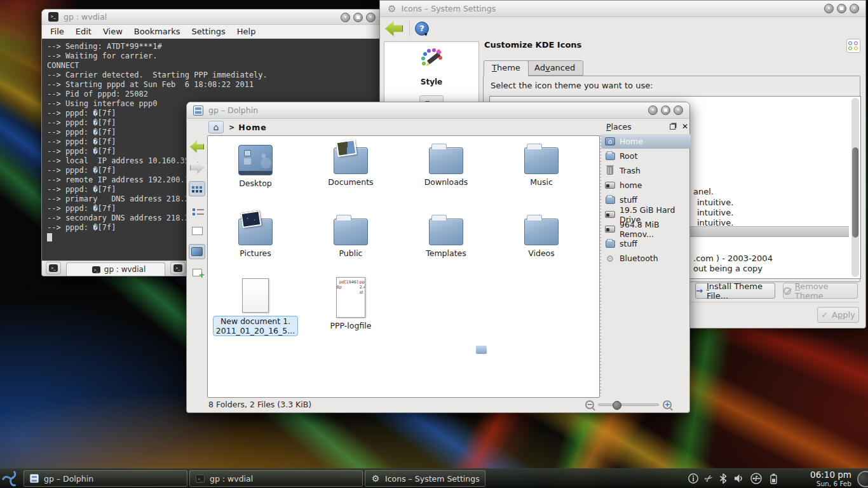 The image size is (868, 488). Describe the element at coordinates (446, 245) in the screenshot. I see `file-item: Templates` at that location.